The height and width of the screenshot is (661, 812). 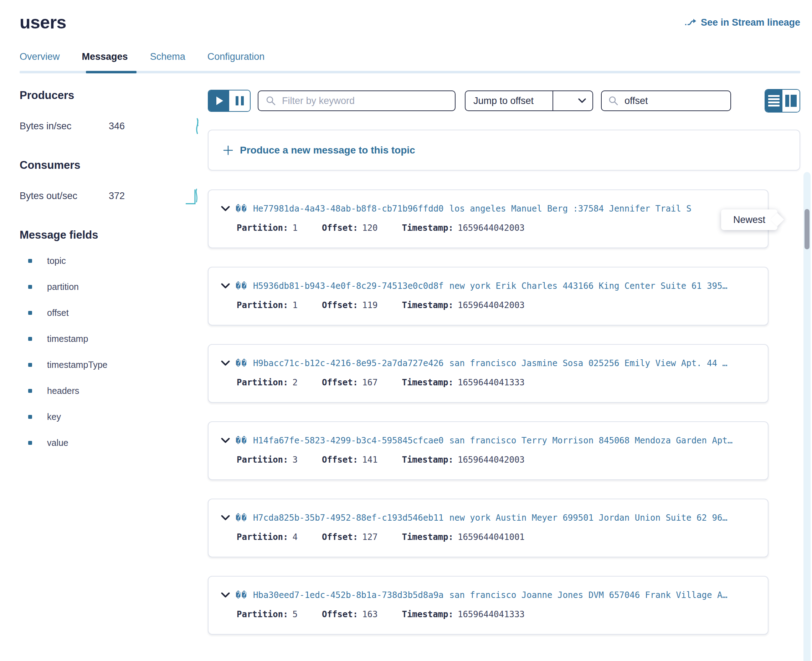 What do you see at coordinates (348, 363) in the screenshot?
I see `message-key: H9bacc71c-b12c-4216-8e95-2a7da727e426` at bounding box center [348, 363].